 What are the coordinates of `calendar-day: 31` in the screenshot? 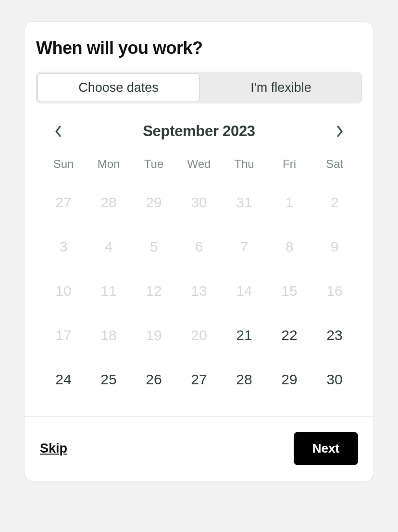 It's located at (244, 203).